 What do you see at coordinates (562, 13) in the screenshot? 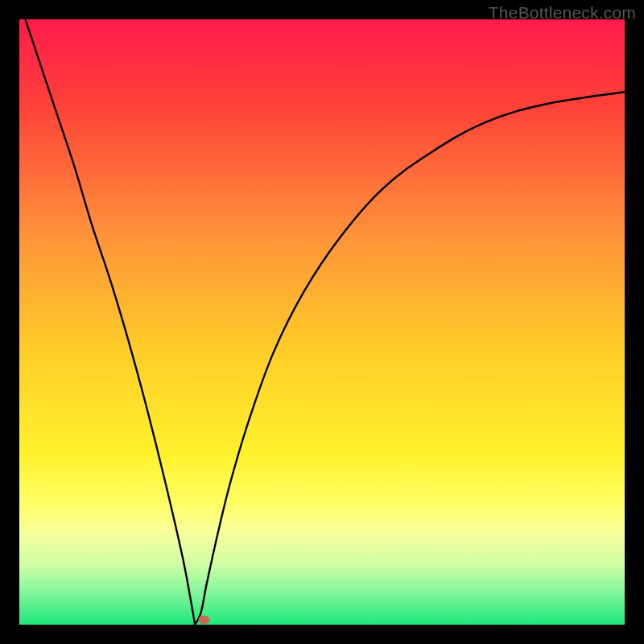
I see `watermark-text: TheBottleneck.com` at bounding box center [562, 13].